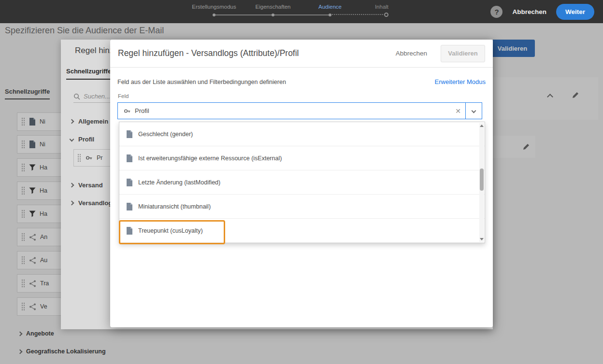 The width and height of the screenshot is (603, 364). I want to click on field-input, so click(293, 111).